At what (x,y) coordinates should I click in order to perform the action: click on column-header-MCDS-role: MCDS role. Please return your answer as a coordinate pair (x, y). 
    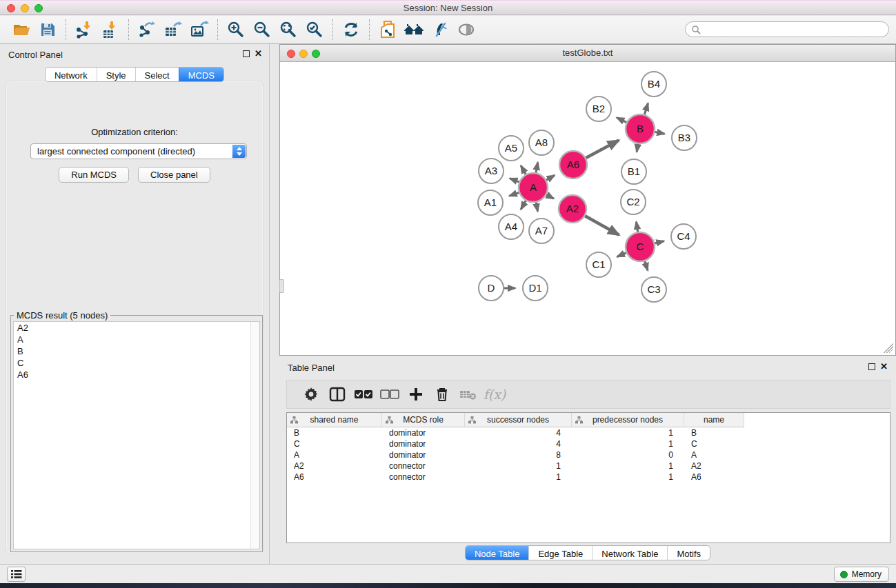
    Looking at the image, I should click on (424, 420).